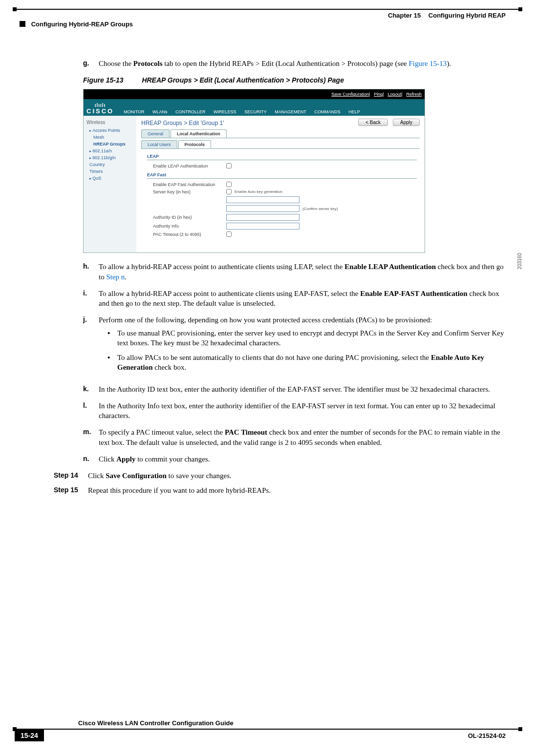 The width and height of the screenshot is (535, 756). I want to click on label-autokey: Enable Auto key generation, so click(258, 191).